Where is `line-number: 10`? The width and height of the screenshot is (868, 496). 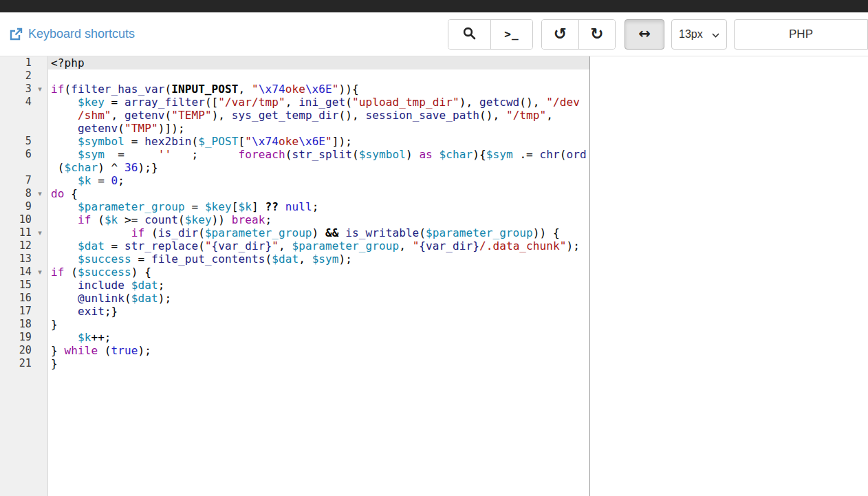
line-number: 10 is located at coordinates (16, 220).